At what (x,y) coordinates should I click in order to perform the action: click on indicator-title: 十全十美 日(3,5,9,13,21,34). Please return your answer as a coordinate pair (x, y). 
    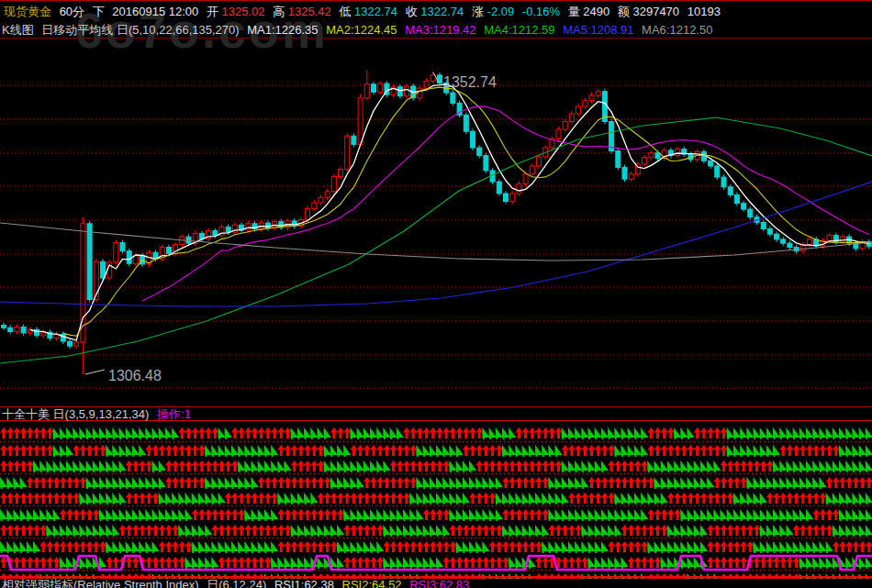
    Looking at the image, I should click on (75, 415).